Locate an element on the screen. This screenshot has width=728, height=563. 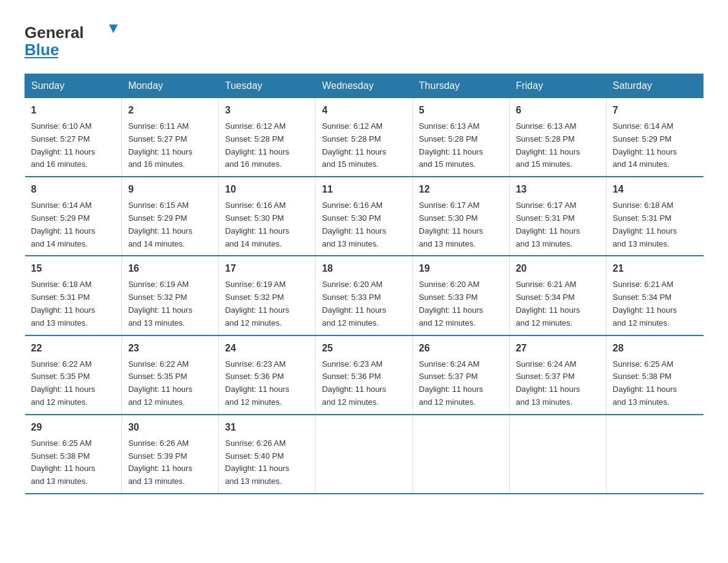
day-cell: 2Sunrise: 6:11 AMSunset: 5:27 PMDaylight… is located at coordinates (170, 137).